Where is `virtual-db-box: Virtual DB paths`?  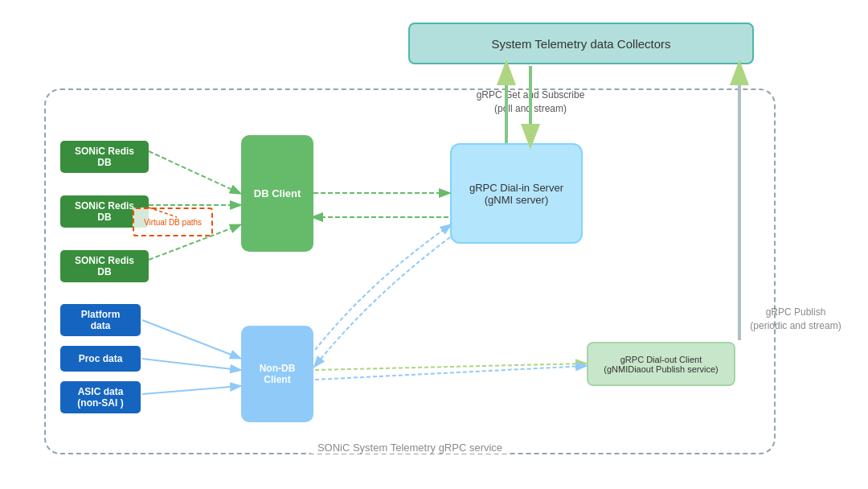 virtual-db-box: Virtual DB paths is located at coordinates (173, 222).